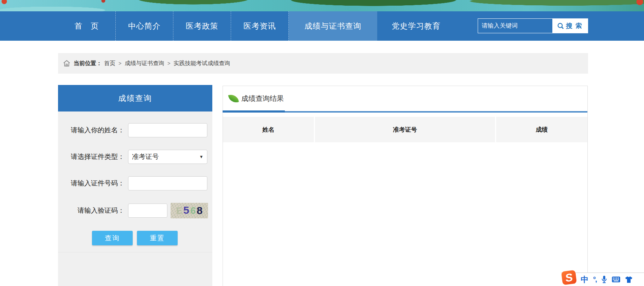 The image size is (644, 286). What do you see at coordinates (603, 279) in the screenshot?
I see `ime-toolbar: S 中 °,` at bounding box center [603, 279].